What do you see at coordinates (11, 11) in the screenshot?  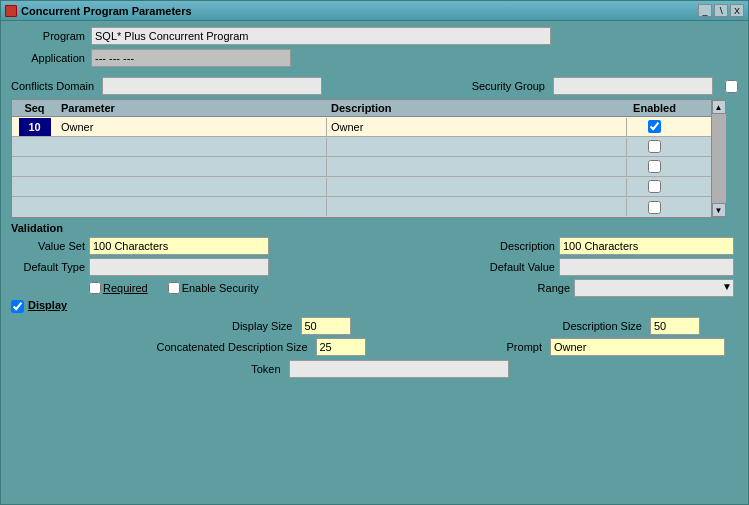 I see `window-icon` at bounding box center [11, 11].